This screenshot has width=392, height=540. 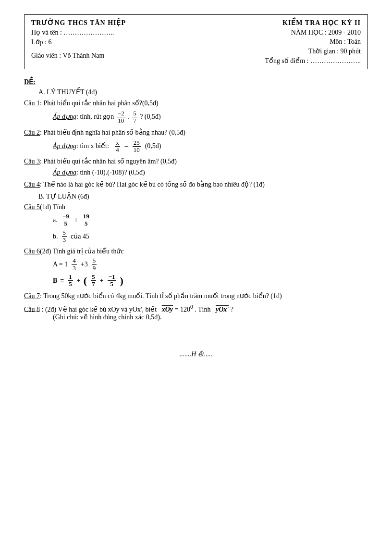 I want to click on frac-19-5: 195, so click(x=86, y=220).